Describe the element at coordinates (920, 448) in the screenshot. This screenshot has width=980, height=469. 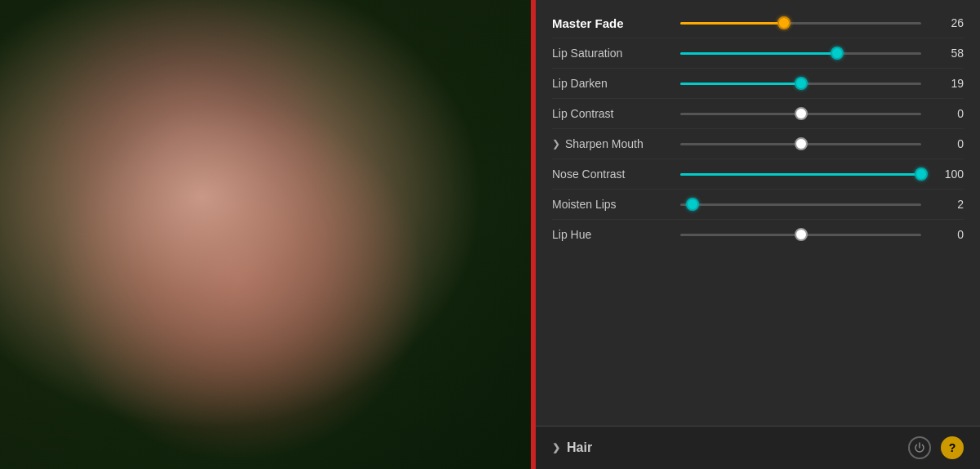
I see `power-button` at that location.